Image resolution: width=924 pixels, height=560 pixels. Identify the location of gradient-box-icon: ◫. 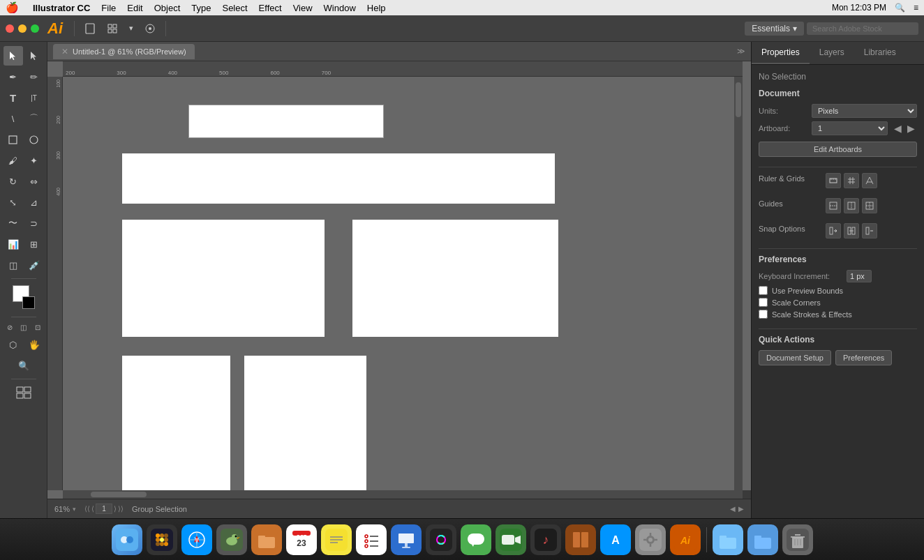
(24, 327).